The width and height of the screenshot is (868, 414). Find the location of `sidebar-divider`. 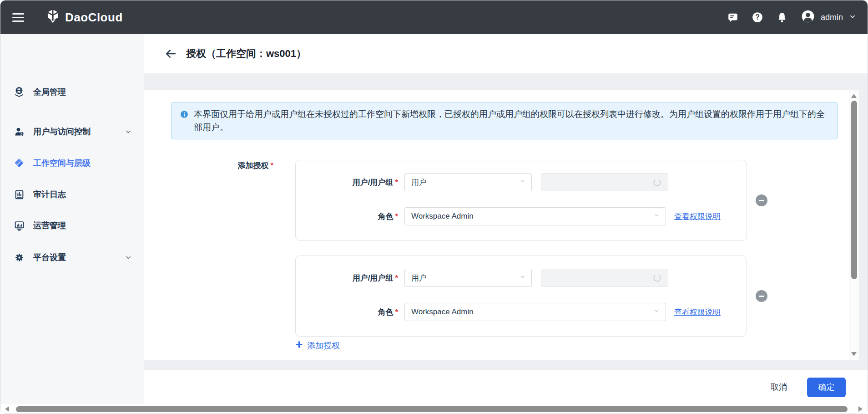

sidebar-divider is located at coordinates (78, 115).